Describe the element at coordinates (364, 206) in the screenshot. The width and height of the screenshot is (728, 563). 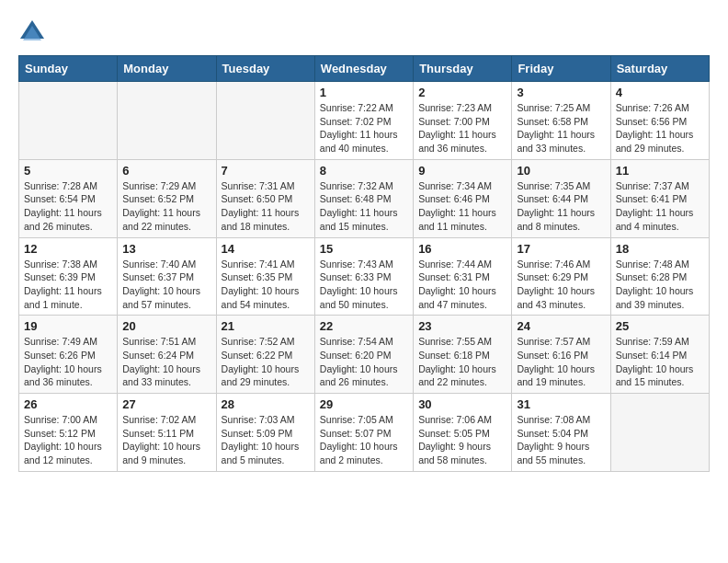
I see `day-info: Sunrise: 7:32 AM Sunset: 6:48 PM Dayligh…` at that location.